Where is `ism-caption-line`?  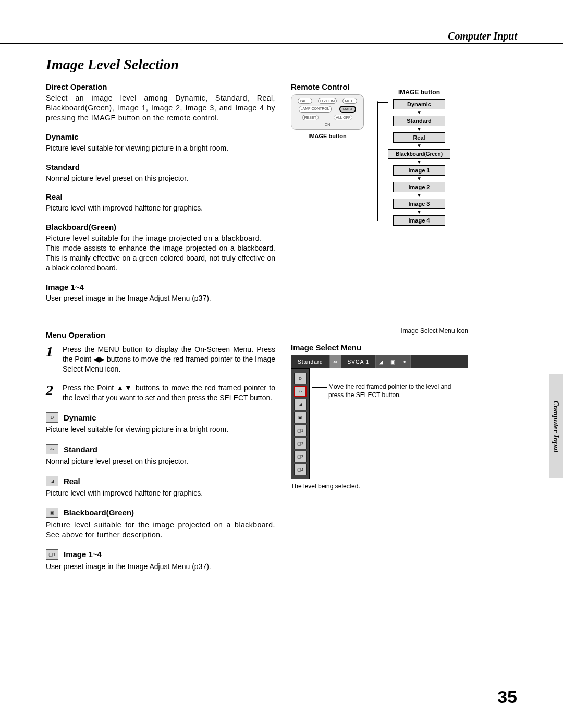
ism-caption-line is located at coordinates (426, 341).